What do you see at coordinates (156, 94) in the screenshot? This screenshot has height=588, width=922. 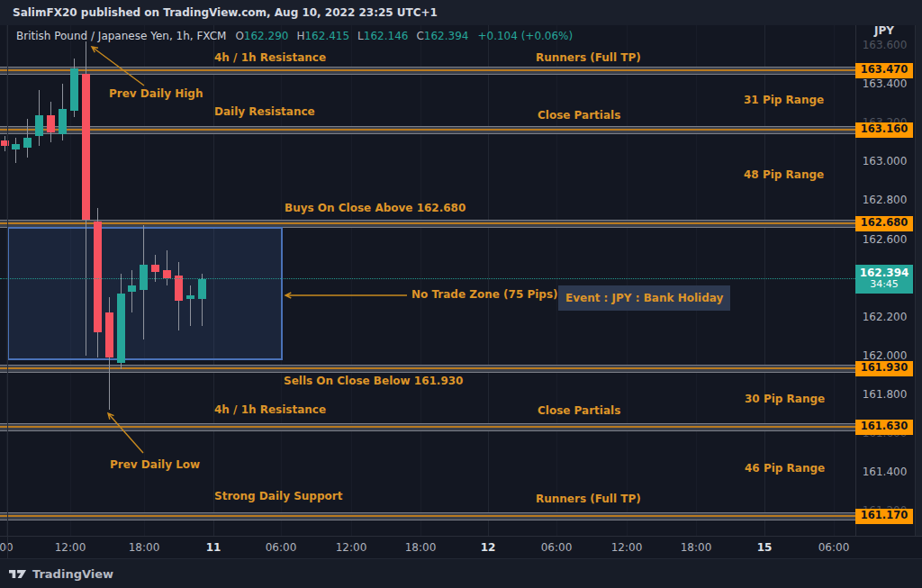 I see `chart-annotation: Prev Daily High` at bounding box center [156, 94].